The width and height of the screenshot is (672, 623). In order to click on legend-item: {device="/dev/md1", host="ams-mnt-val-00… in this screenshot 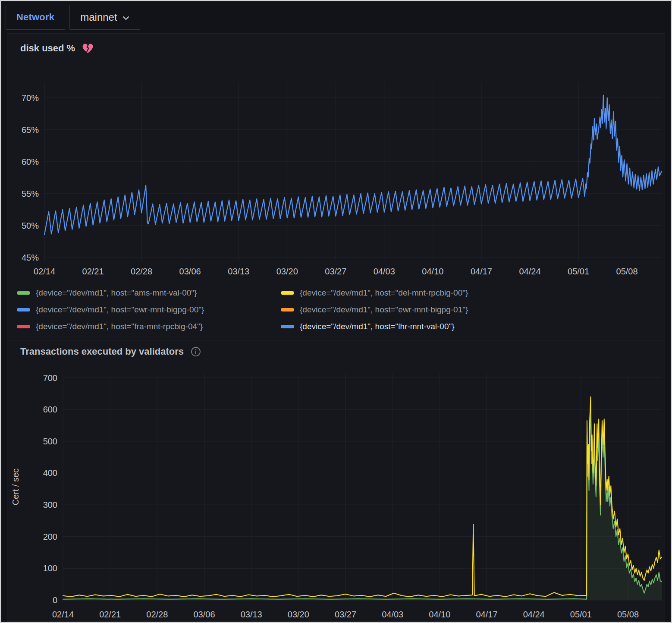, I will do `click(149, 293)`.